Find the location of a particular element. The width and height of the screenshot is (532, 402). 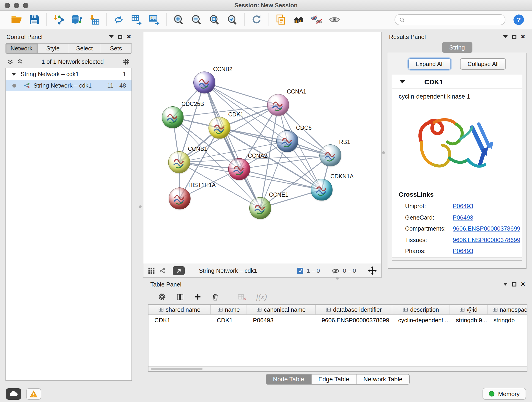

network-node-CDK1 is located at coordinates (219, 128).